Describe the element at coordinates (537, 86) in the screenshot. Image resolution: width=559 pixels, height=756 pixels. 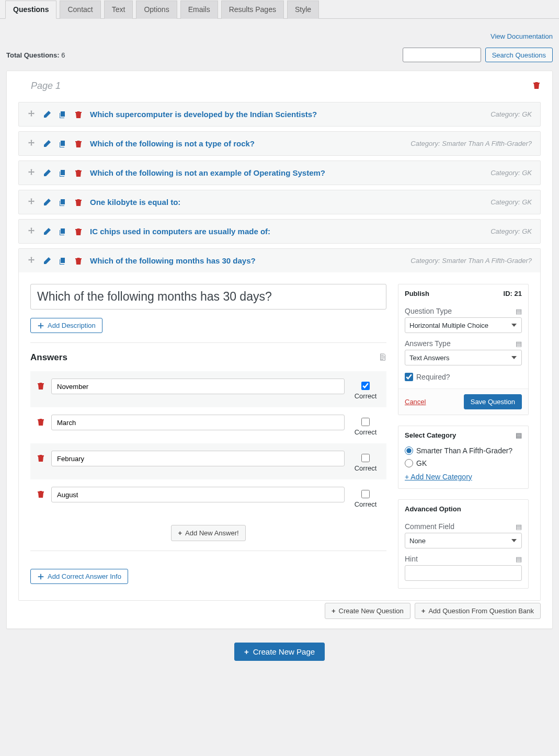
I see `delete-page-icon` at that location.